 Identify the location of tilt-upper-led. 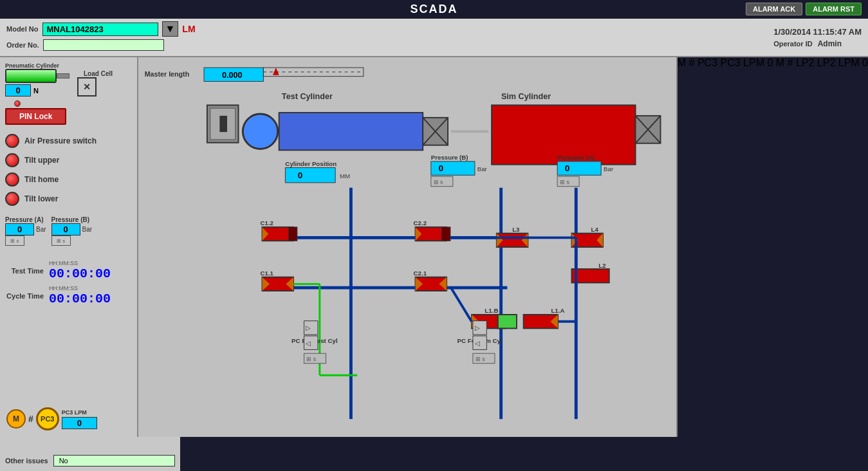
(12, 160).